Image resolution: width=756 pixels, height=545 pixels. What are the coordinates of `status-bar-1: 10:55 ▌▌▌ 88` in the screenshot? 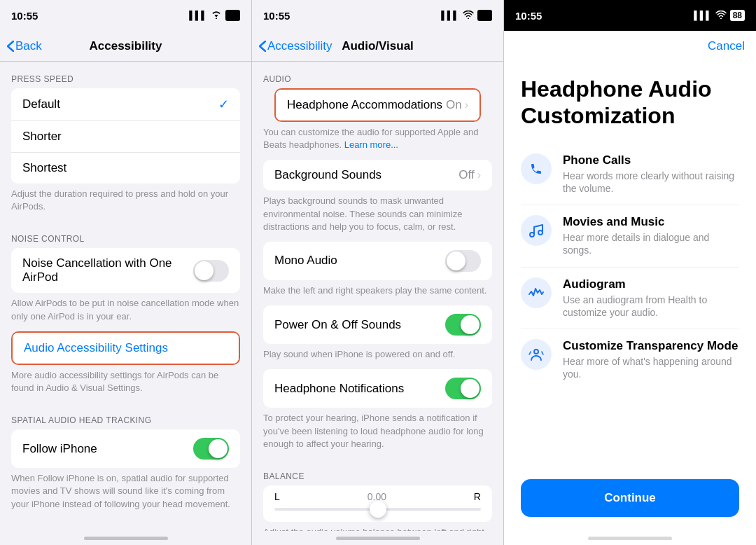 It's located at (126, 15).